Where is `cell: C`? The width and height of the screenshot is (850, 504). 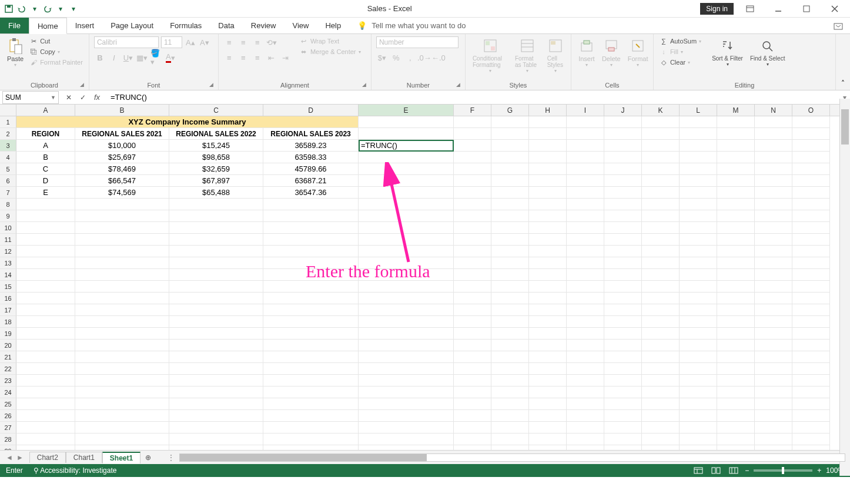 cell: C is located at coordinates (46, 169).